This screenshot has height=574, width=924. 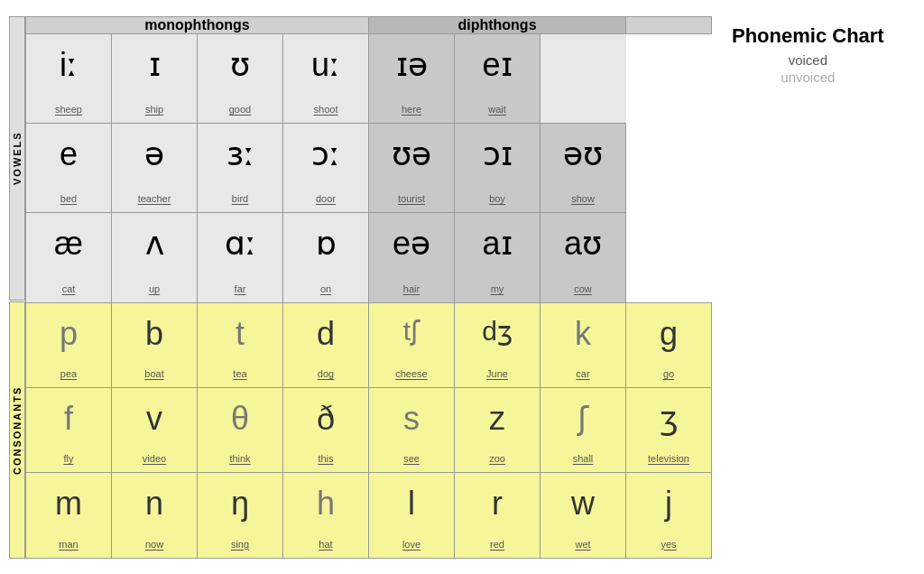 I want to click on header-row: monophthongs diphthongs, so click(x=369, y=25).